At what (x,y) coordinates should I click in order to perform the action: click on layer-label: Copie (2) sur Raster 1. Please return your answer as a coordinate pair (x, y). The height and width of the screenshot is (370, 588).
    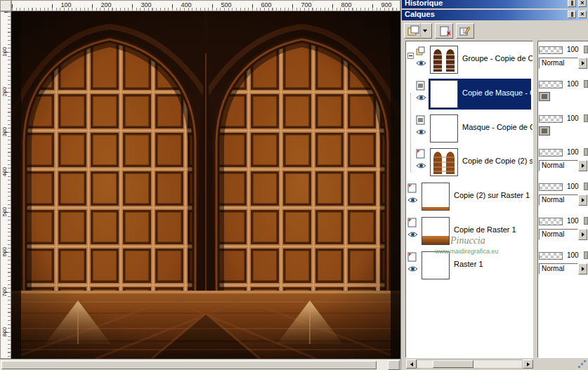
    Looking at the image, I should click on (492, 195).